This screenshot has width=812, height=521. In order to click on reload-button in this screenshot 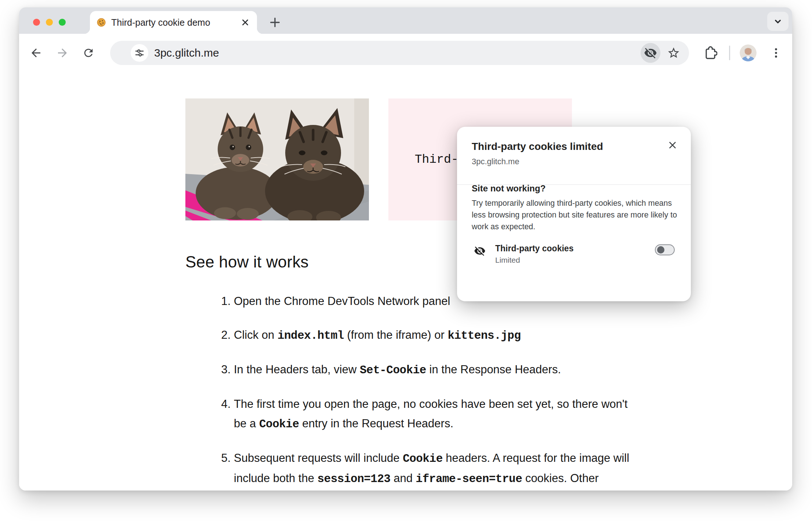, I will do `click(88, 53)`.